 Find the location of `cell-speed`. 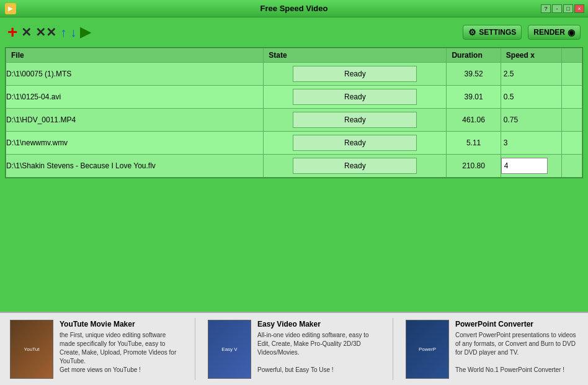

cell-speed is located at coordinates (531, 166).